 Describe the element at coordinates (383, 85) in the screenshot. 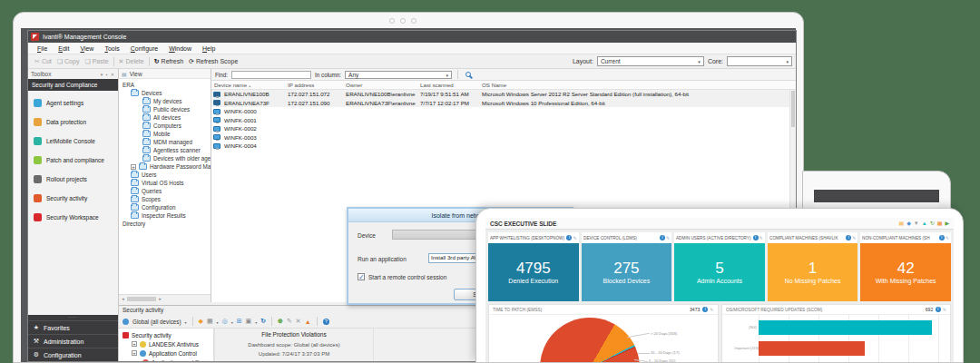

I see `column-owner: Owner` at that location.